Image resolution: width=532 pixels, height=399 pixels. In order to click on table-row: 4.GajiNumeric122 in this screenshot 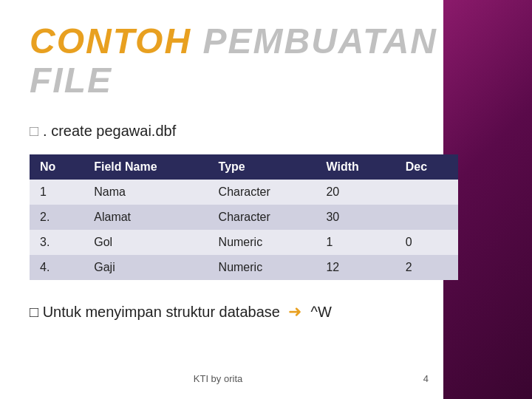, I will do `click(244, 267)`.